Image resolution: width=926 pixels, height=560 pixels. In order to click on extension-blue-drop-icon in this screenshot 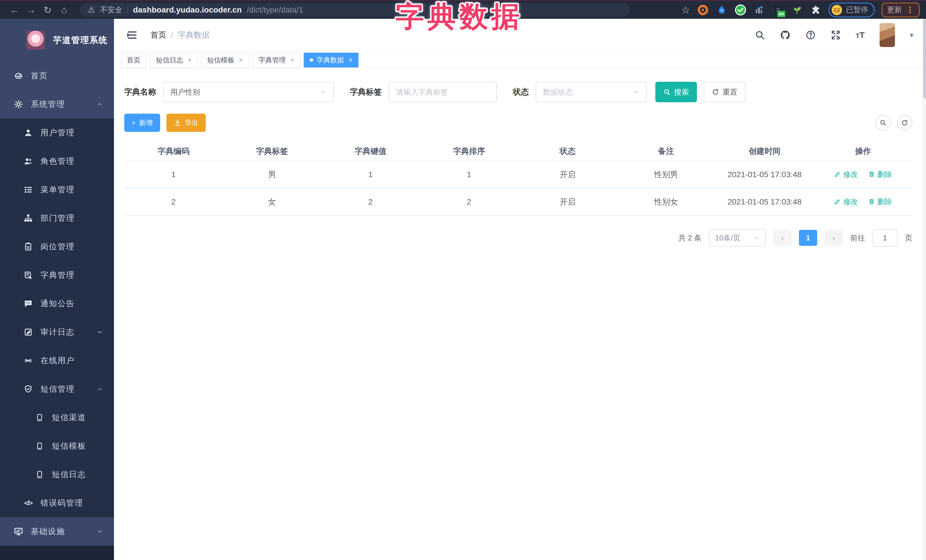, I will do `click(722, 10)`.